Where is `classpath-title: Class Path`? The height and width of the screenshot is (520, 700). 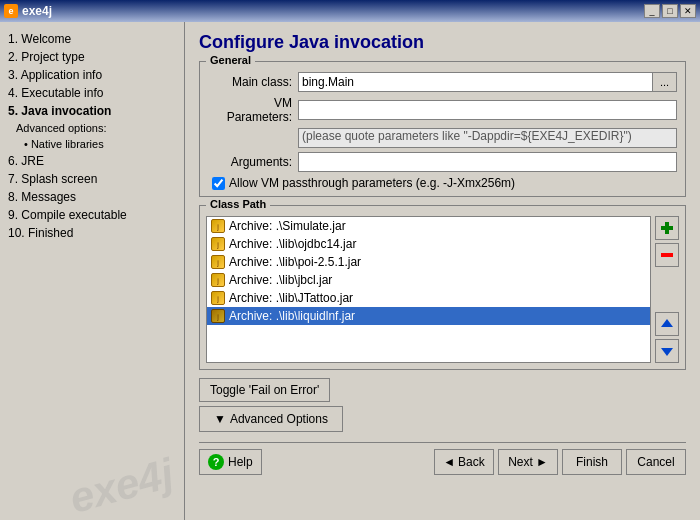 classpath-title: Class Path is located at coordinates (238, 204).